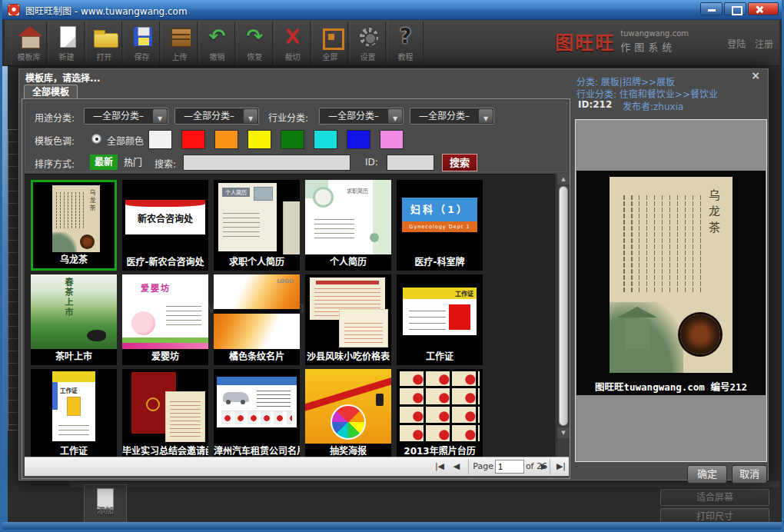  I want to click on next-page-button: ▶, so click(544, 467).